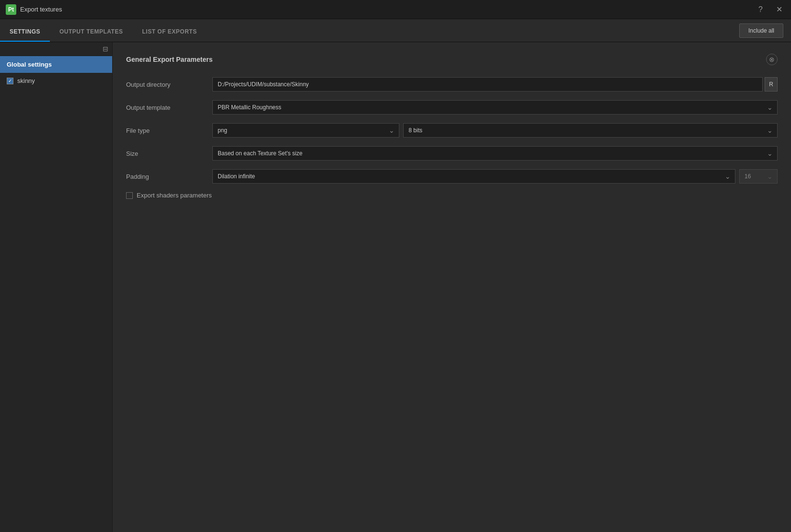 The image size is (791, 532). What do you see at coordinates (169, 153) in the screenshot?
I see `size-label: Size` at bounding box center [169, 153].